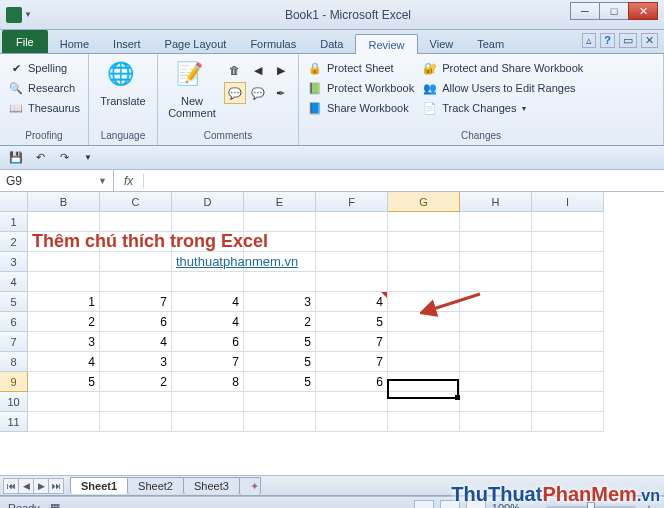  I want to click on fx-icon: fx, so click(129, 181).